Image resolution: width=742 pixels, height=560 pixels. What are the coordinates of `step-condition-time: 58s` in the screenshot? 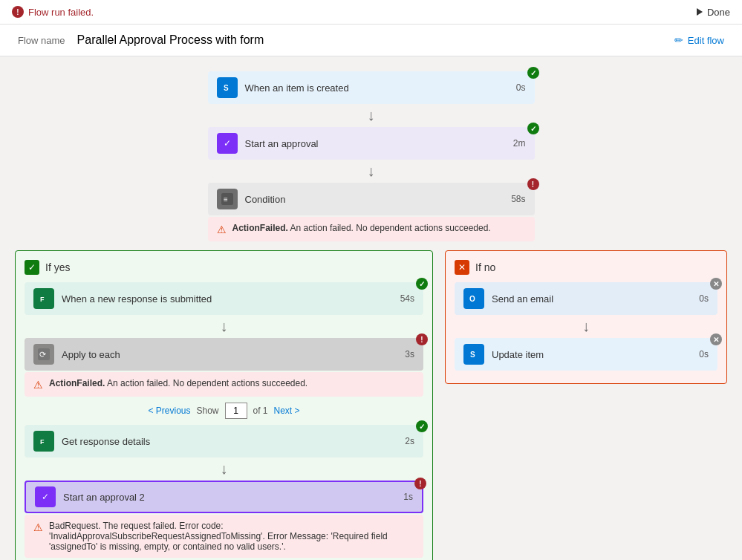 It's located at (518, 199).